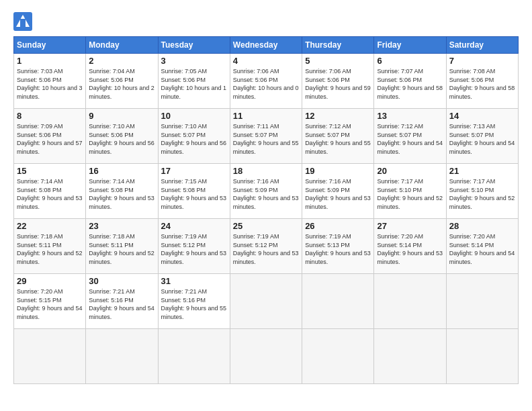 Image resolution: width=532 pixels, height=411 pixels. What do you see at coordinates (122, 281) in the screenshot?
I see `day-number: 30` at bounding box center [122, 281].